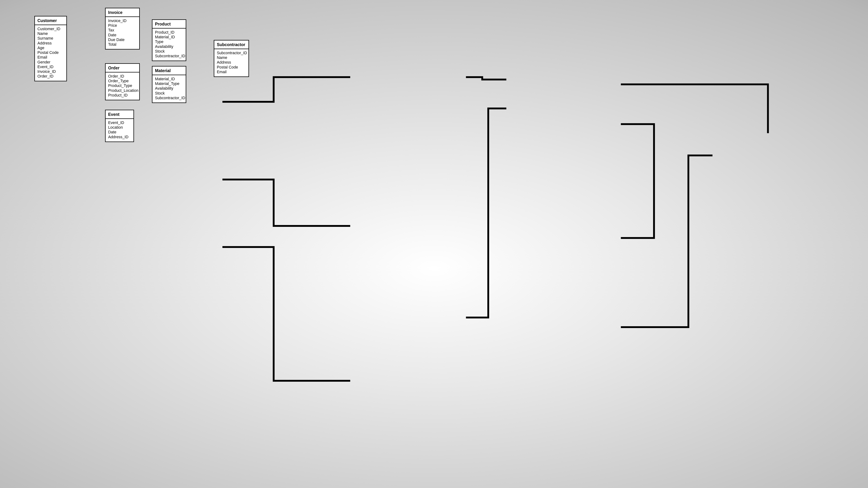  I want to click on entity-material: Material Material_ID Material_Type Avail…, so click(169, 85).